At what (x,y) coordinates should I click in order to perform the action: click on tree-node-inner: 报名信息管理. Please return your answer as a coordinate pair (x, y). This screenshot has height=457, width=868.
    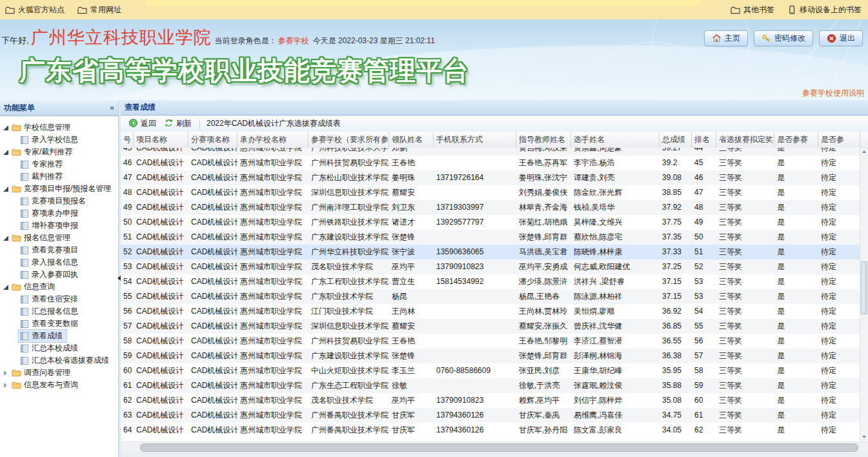
    Looking at the image, I should click on (43, 238).